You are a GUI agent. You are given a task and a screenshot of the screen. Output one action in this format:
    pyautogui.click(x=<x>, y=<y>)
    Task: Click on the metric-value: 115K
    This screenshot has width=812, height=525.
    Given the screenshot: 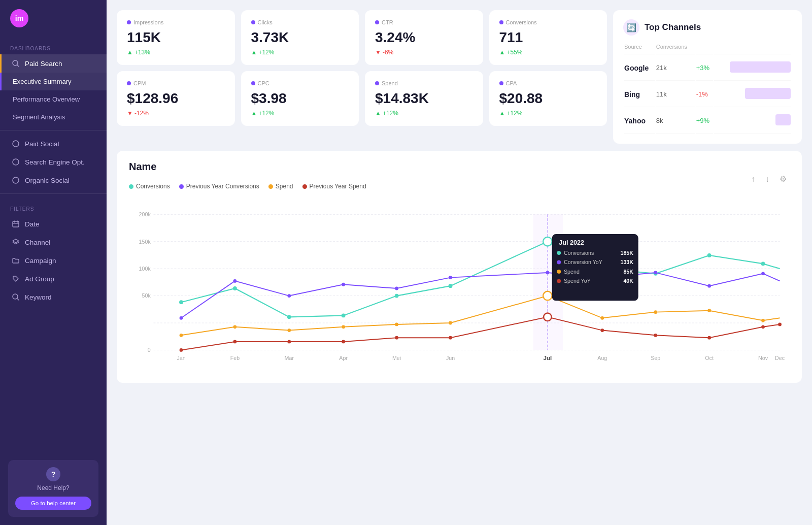 What is the action you would take?
    pyautogui.click(x=176, y=38)
    